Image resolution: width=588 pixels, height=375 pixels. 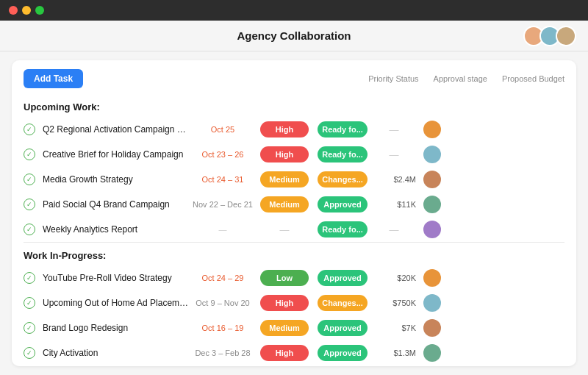 I want to click on task-name: Brand Logo Redesign, so click(x=116, y=328).